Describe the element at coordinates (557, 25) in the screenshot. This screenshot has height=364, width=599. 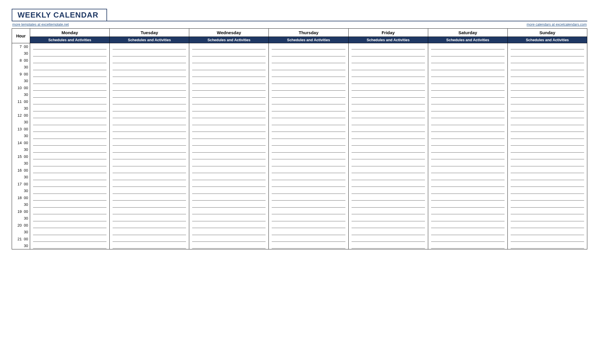
I see `calendars-link: more calendars at excelcalendars.com` at that location.